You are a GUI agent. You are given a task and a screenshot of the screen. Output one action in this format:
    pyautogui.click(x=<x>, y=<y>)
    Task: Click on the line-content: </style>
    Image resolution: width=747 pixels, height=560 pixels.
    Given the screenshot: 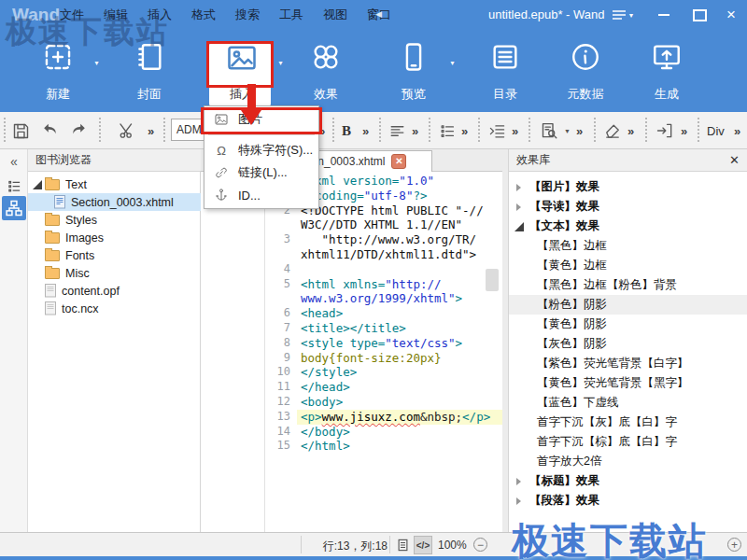 What is the action you would take?
    pyautogui.click(x=400, y=372)
    